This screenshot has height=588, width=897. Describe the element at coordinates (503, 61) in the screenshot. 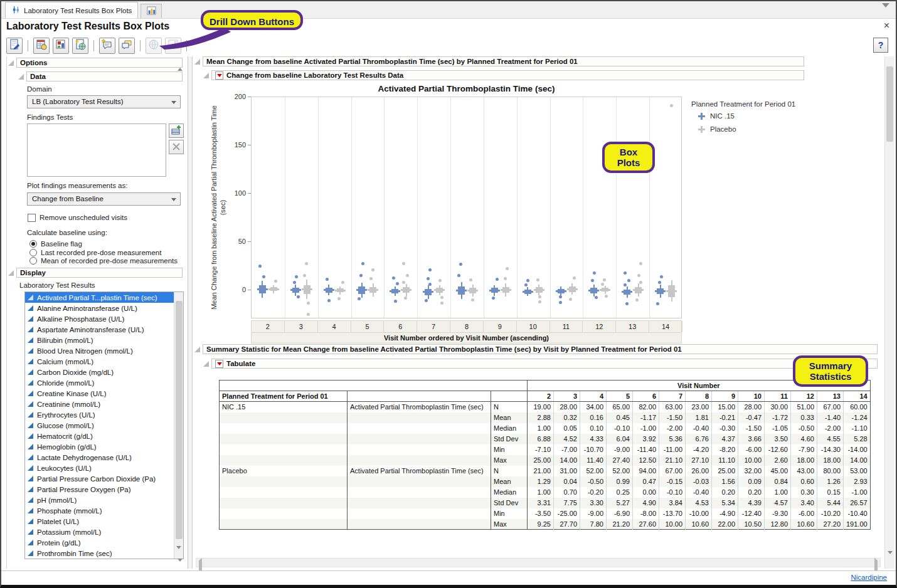

I see `boxplot-section-header: Mean Change from baseline Activated Part…` at that location.